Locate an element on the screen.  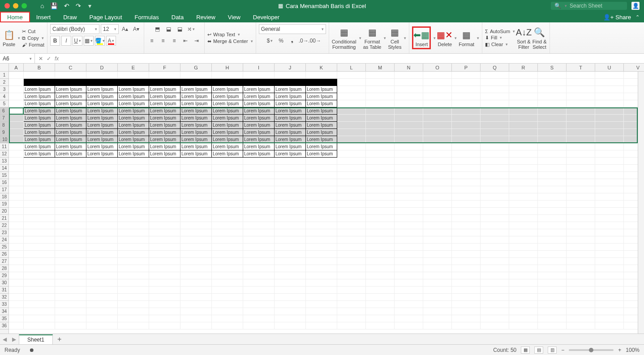
column-header: V is located at coordinates (634, 67).